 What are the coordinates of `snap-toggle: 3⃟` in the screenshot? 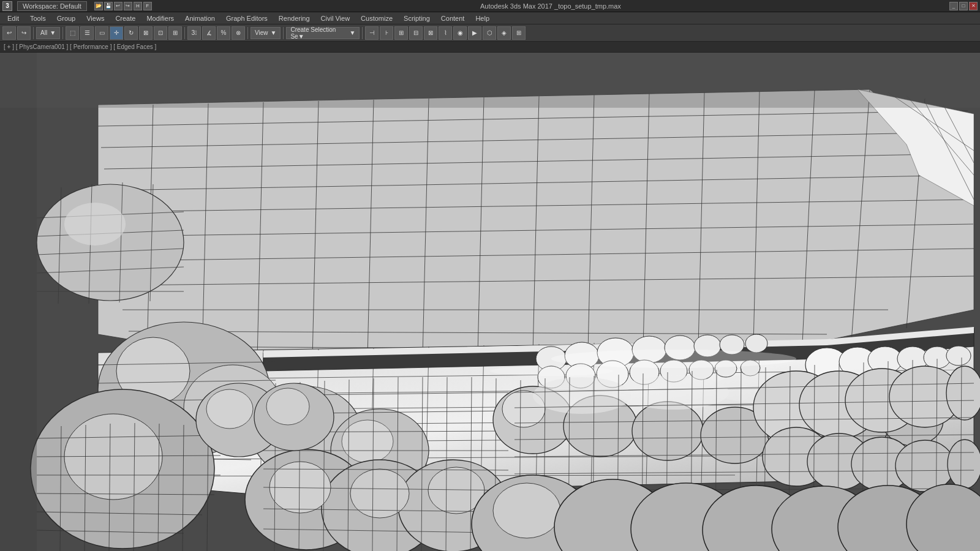 It's located at (194, 33).